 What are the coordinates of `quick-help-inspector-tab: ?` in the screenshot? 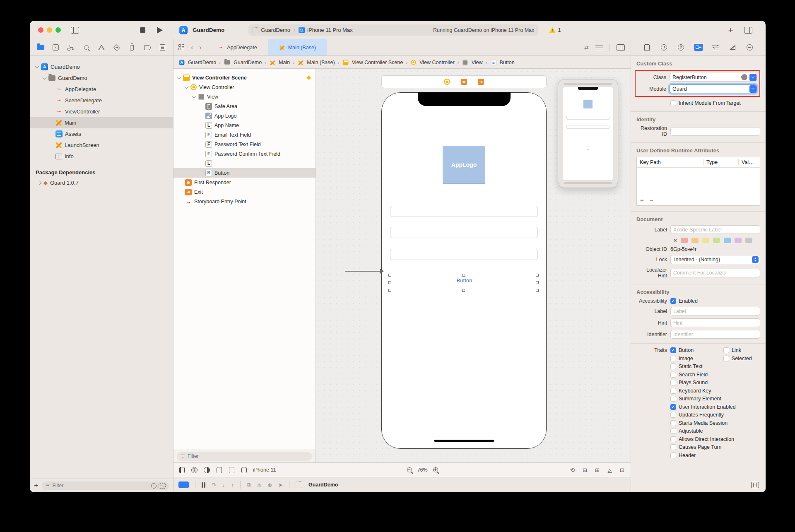 It's located at (681, 48).